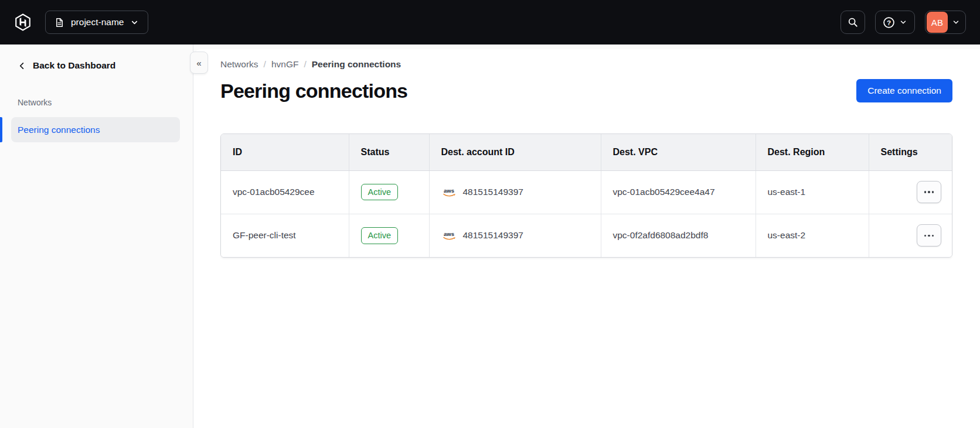  Describe the element at coordinates (910, 152) in the screenshot. I see `column-header-settings: Settings` at that location.